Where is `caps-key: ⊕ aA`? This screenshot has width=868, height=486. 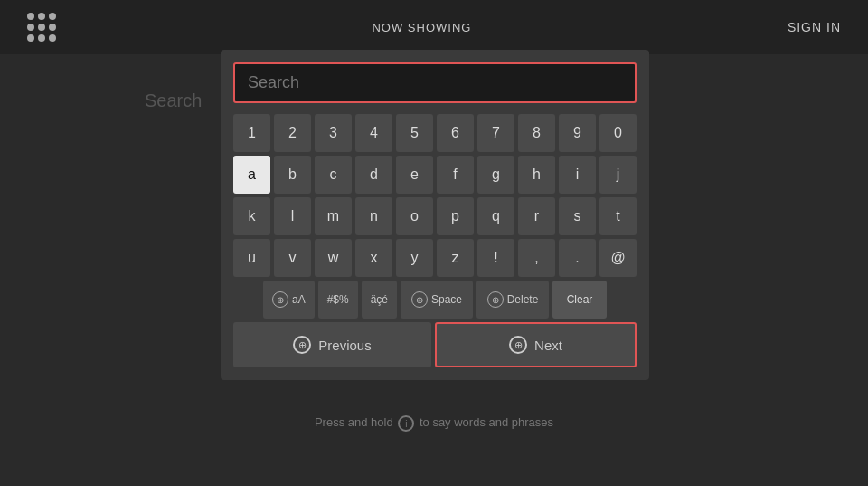
caps-key: ⊕ aA is located at coordinates (289, 300).